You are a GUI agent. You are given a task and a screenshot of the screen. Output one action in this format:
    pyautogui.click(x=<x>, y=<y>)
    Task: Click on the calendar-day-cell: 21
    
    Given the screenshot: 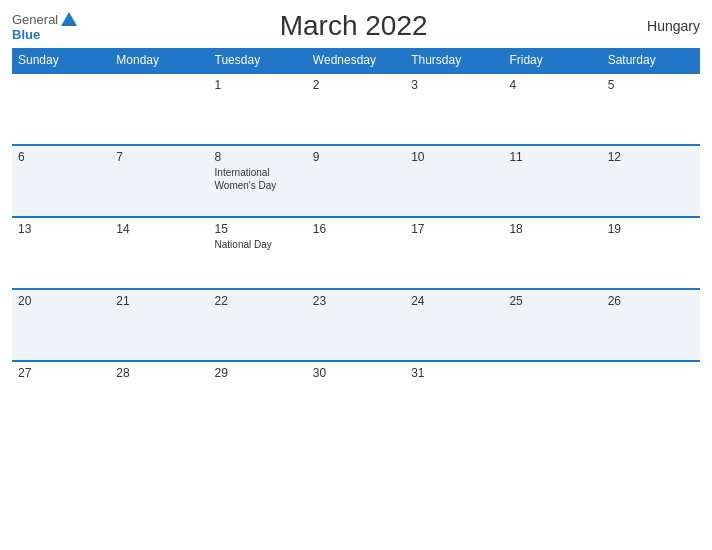 What is the action you would take?
    pyautogui.click(x=159, y=325)
    